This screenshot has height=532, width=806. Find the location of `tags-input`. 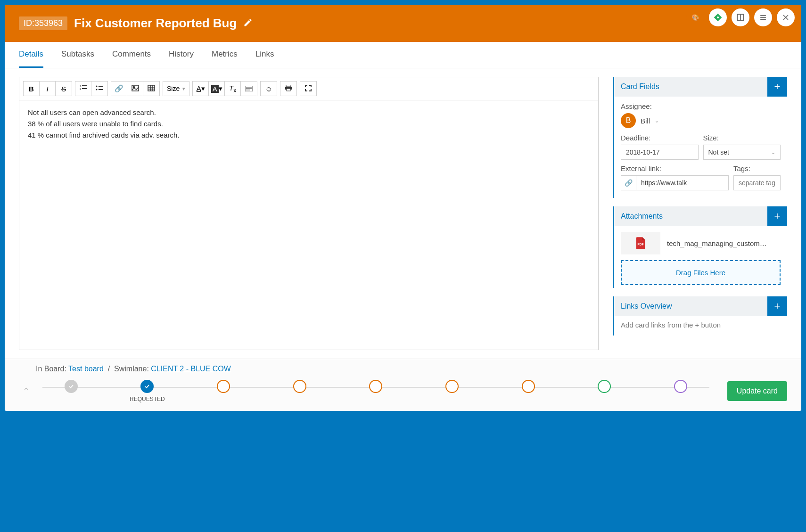

tags-input is located at coordinates (757, 183).